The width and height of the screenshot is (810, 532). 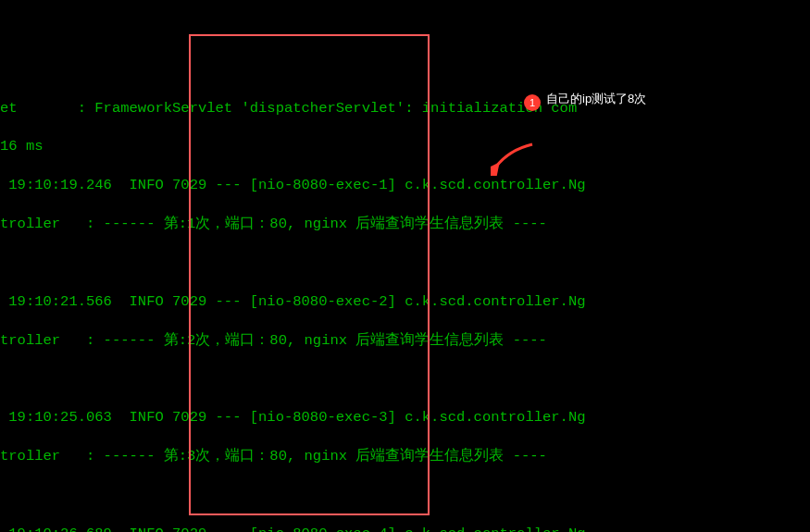 I want to click on log-line: 16 ms, so click(x=405, y=146).